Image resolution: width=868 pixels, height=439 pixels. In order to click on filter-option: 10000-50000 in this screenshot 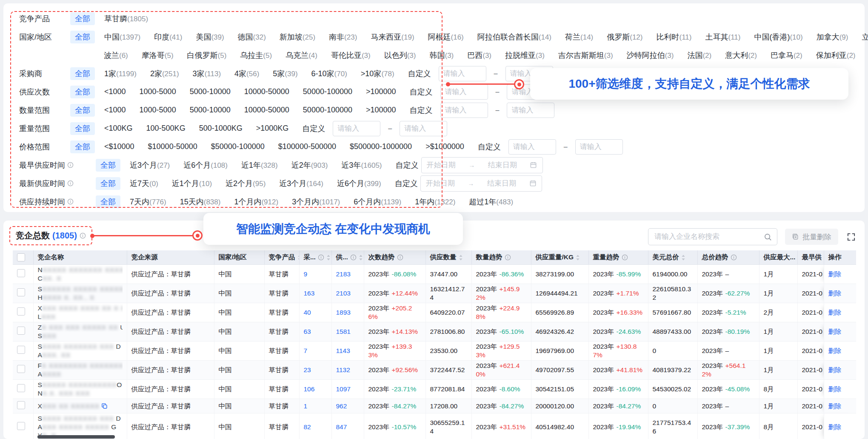, I will do `click(267, 92)`.